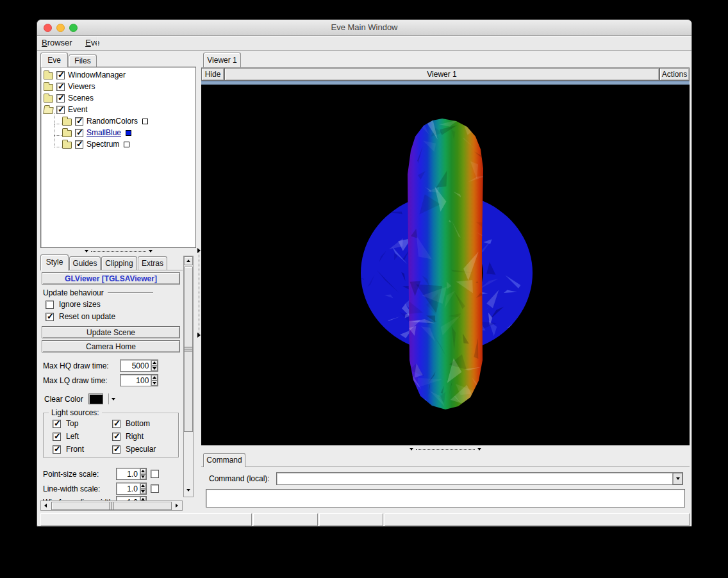 This screenshot has height=578, width=728. What do you see at coordinates (222, 60) in the screenshot?
I see `tab-viewer-1: Viewer 1` at bounding box center [222, 60].